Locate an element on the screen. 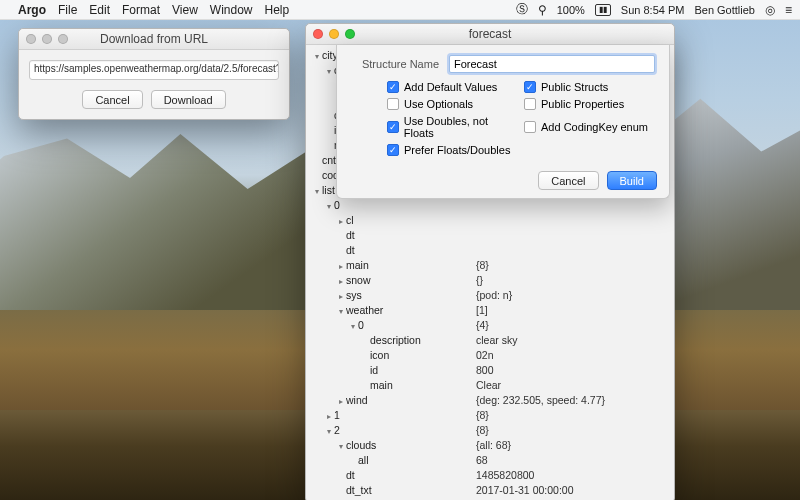 Image resolution: width=800 pixels, height=500 pixels. options-sheet: Structure Name ✓Add Default Values✓Publi… is located at coordinates (503, 122).